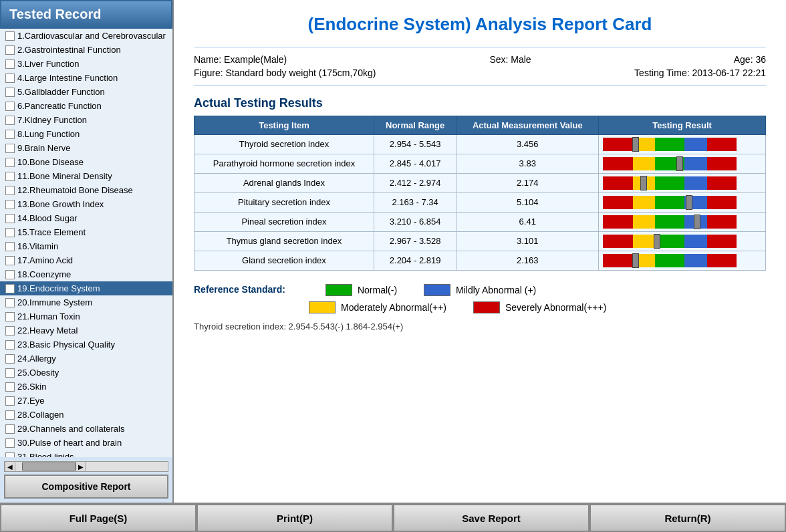  Describe the element at coordinates (75, 190) in the screenshot. I see `sidebar-item-label: 12.Rheumatoid Bone Disease` at that location.